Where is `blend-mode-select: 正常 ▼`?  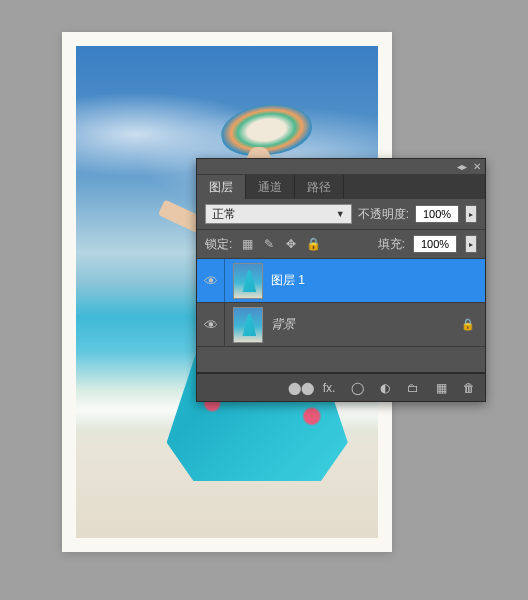 blend-mode-select: 正常 ▼ is located at coordinates (278, 214).